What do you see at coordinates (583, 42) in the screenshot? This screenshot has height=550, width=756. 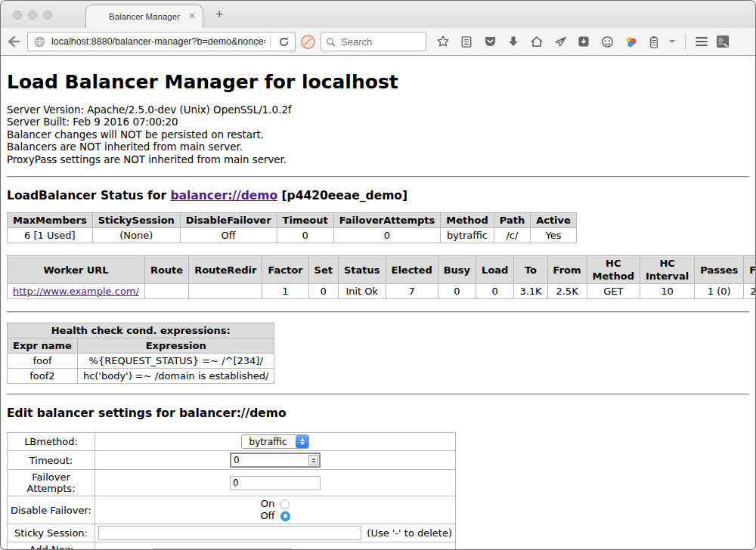 I see `toolbar-icons` at bounding box center [583, 42].